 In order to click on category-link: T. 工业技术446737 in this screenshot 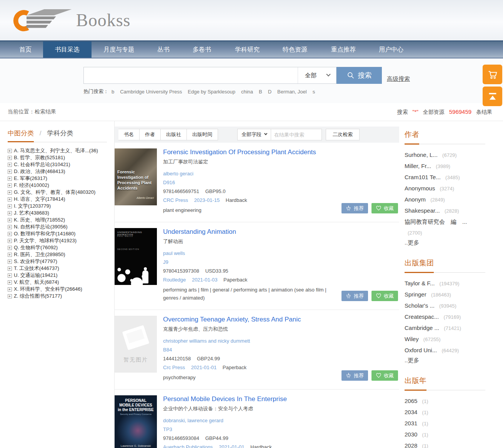, I will do `click(37, 268)`.